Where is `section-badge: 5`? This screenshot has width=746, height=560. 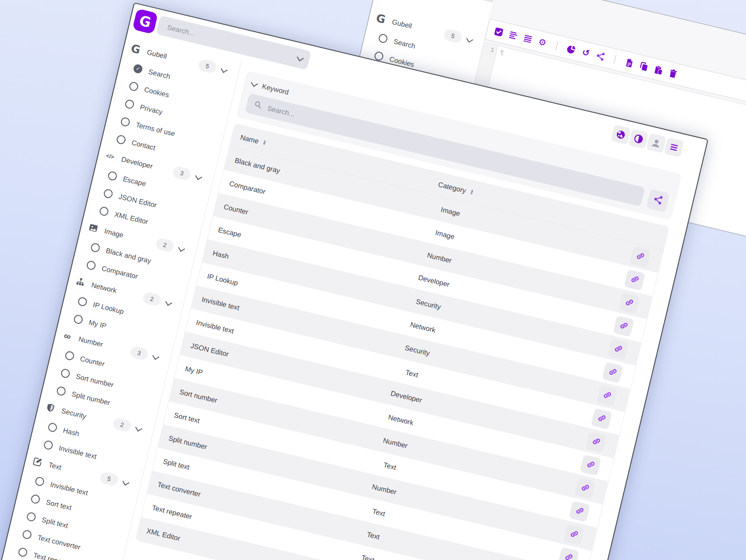
section-badge: 5 is located at coordinates (109, 479).